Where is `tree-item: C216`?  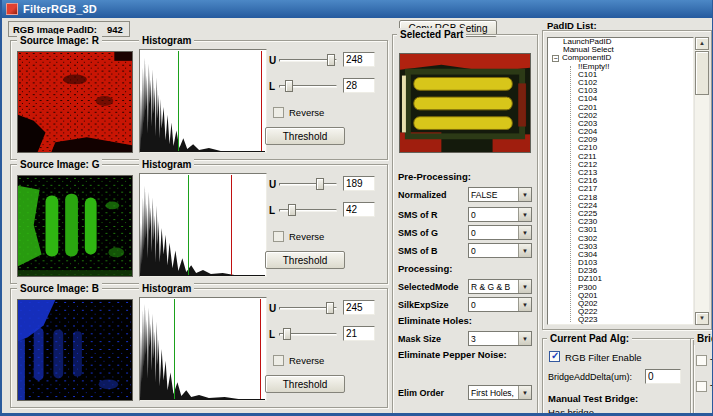 tree-item: C216 is located at coordinates (620, 181).